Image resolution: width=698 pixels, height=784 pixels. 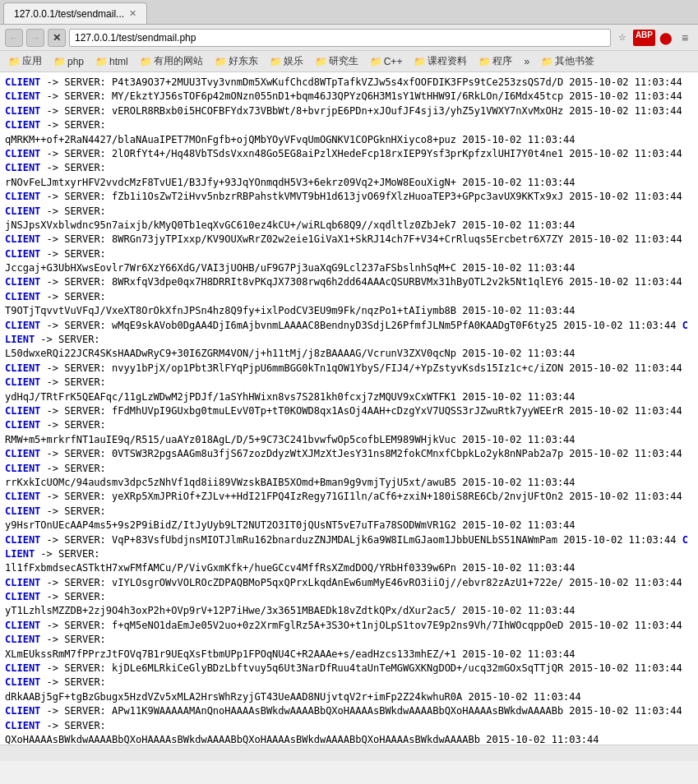 What do you see at coordinates (118, 62) in the screenshot?
I see `bookmark-label: html` at bounding box center [118, 62].